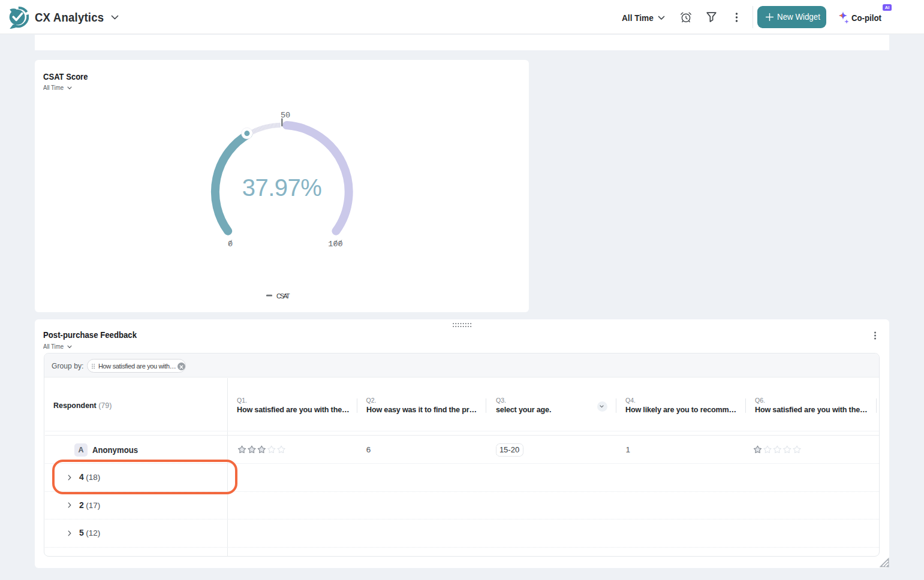 This screenshot has height=580, width=924. What do you see at coordinates (283, 296) in the screenshot?
I see `svg-text: CSAT` at bounding box center [283, 296].